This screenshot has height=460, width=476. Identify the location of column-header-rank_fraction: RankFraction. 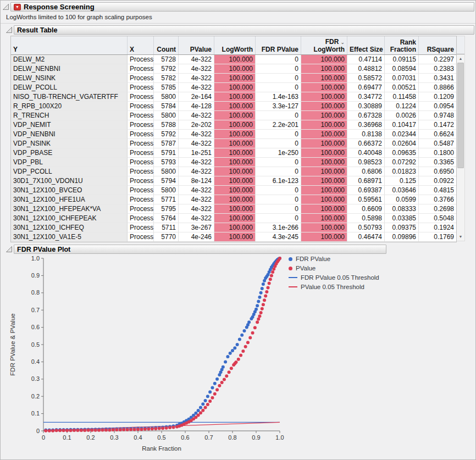
(402, 45).